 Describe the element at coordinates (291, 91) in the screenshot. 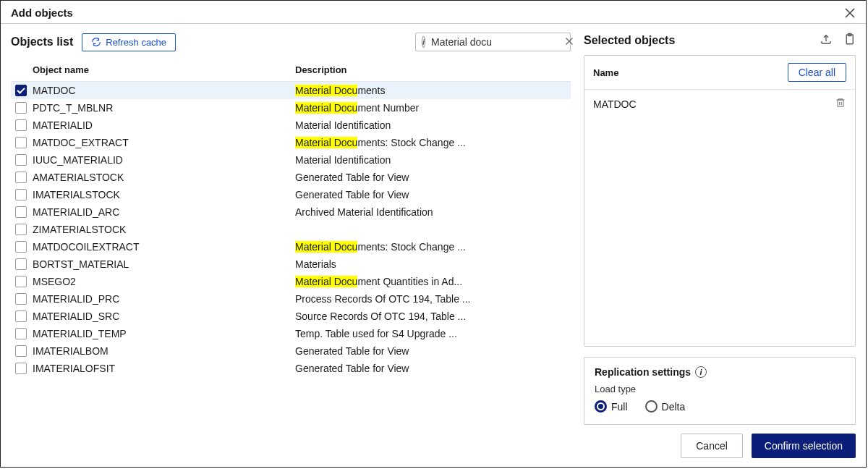

I see `table-row: MATDOCMaterial Documents` at that location.